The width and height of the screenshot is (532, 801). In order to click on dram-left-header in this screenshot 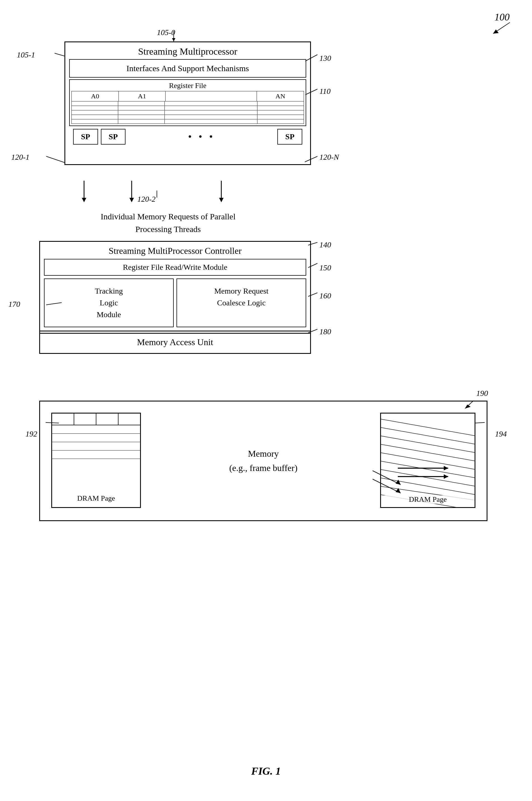, I will do `click(96, 419)`.